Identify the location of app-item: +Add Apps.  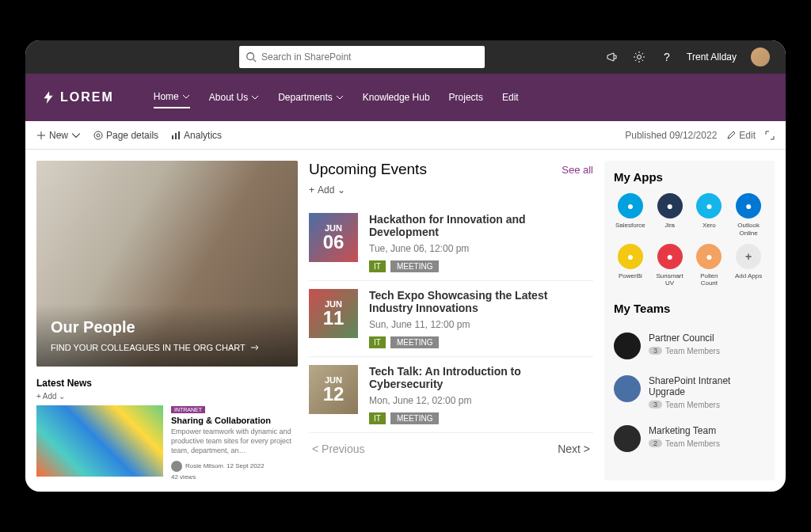
(748, 266).